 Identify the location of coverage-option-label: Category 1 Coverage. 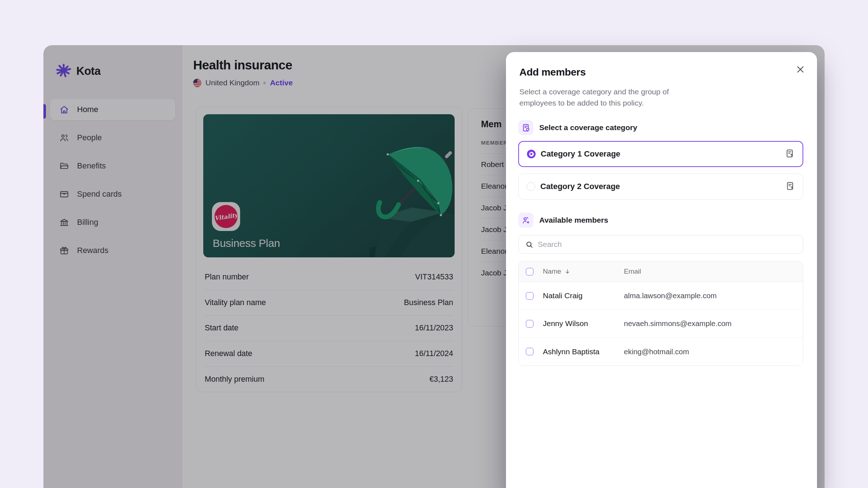
(580, 154).